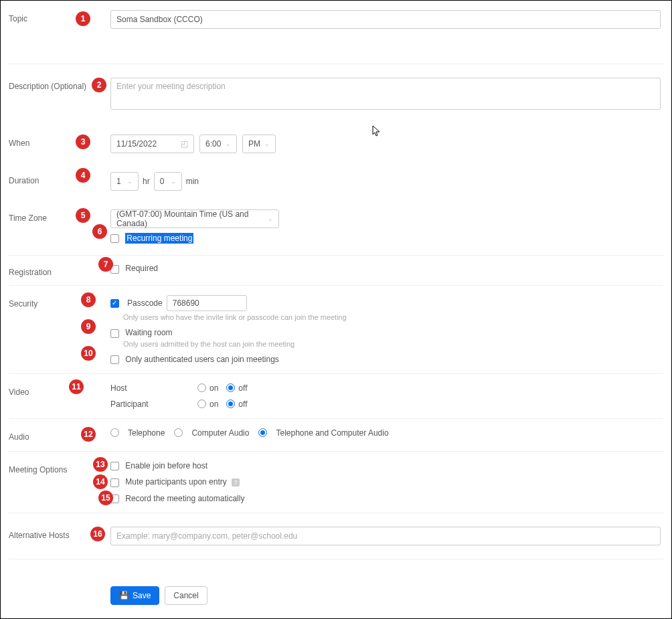 This screenshot has width=672, height=619. I want to click on marker-3: 3, so click(83, 142).